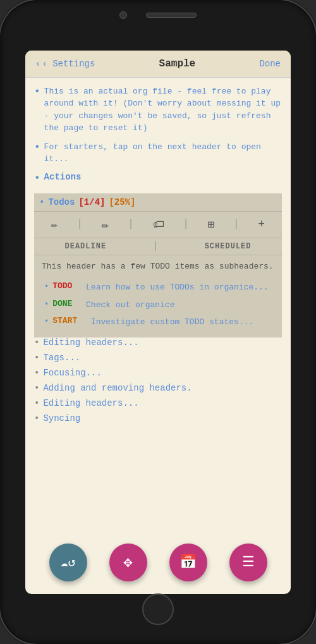 The height and width of the screenshot is (644, 316). Describe the element at coordinates (158, 64) in the screenshot. I see `navigation-bar: ‹ ‹ Settings Sample Done` at that location.